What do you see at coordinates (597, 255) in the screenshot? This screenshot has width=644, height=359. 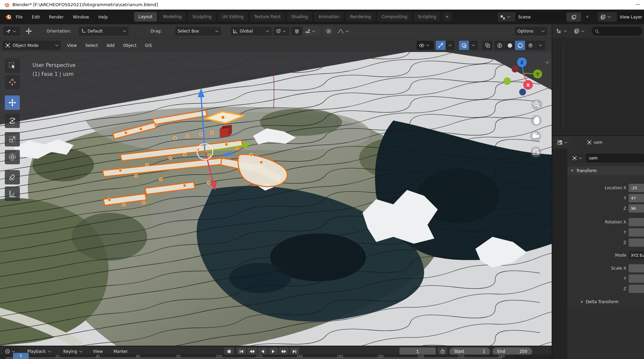 I see `rotation-mode-label: Mode` at bounding box center [597, 255].